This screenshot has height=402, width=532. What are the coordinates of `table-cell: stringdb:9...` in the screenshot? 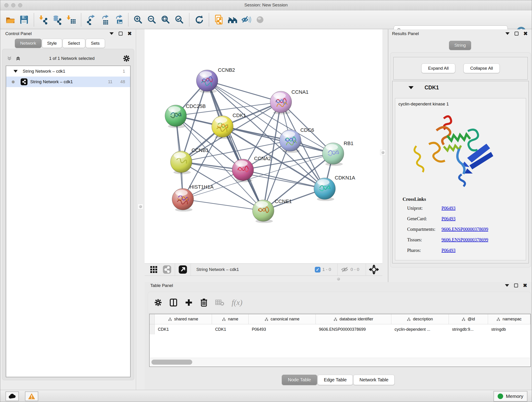 It's located at (469, 329).